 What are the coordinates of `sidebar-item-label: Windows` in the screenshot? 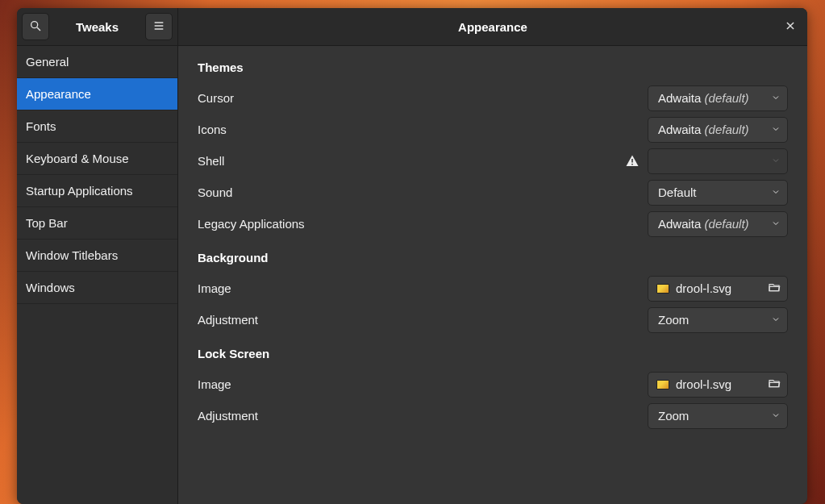 It's located at (50, 287).